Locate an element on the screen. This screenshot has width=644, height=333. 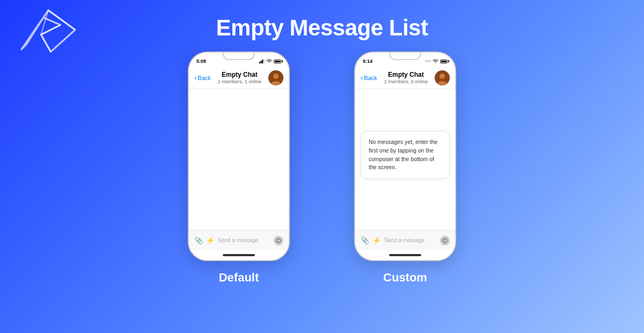
send-icon is located at coordinates (279, 241).